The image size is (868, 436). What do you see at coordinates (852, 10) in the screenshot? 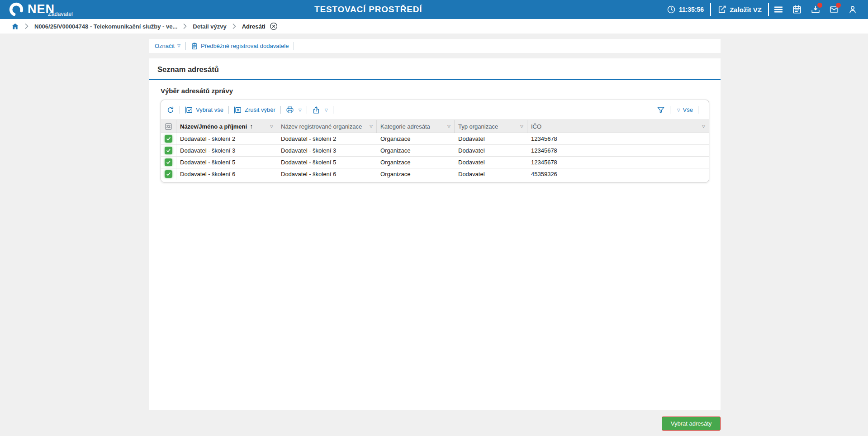
I see `user-profile-button` at bounding box center [852, 10].